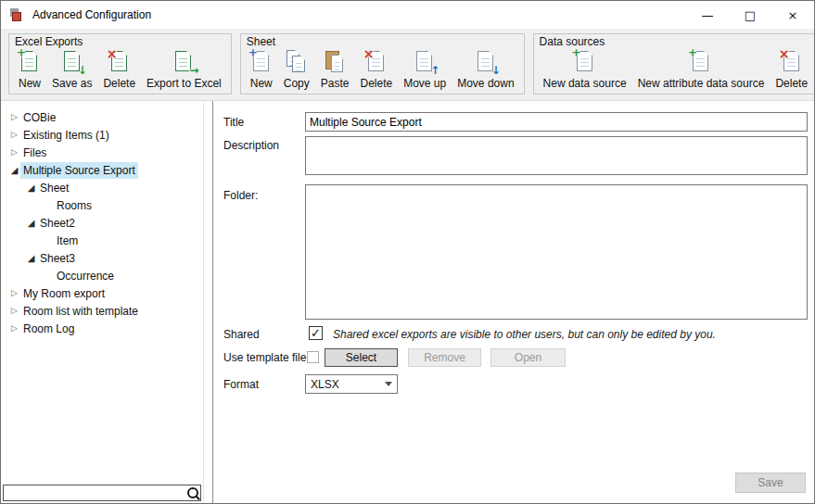  Describe the element at coordinates (72, 70) in the screenshot. I see `excel-save-as-button: ↓ Save as` at that location.